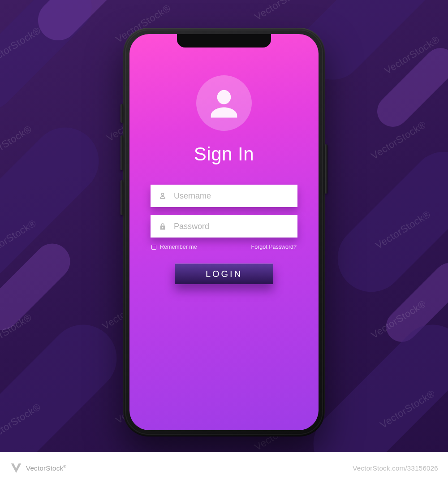 This screenshot has height=484, width=448. I want to click on footer-logo-text: VectorStock, so click(45, 468).